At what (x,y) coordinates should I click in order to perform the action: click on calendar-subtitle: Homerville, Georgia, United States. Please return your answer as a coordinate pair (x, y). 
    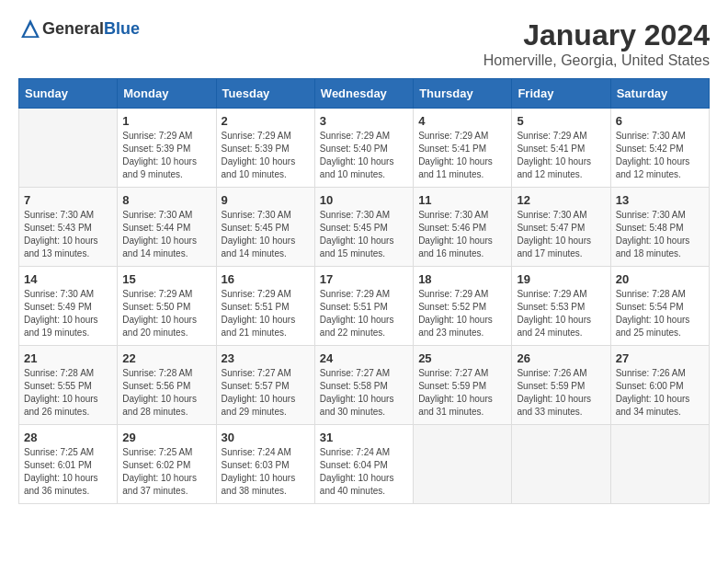
    Looking at the image, I should click on (597, 61).